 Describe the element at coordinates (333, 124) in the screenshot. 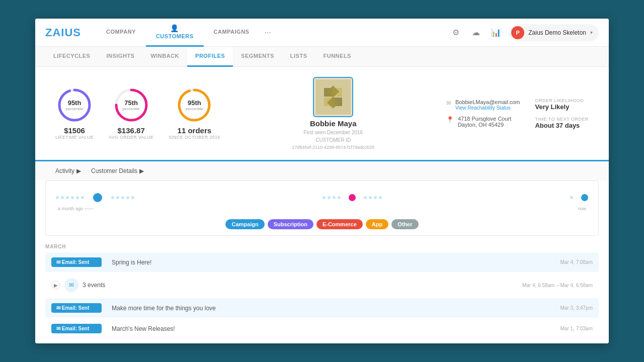

I see `profile-name: Bobbie Maya` at that location.